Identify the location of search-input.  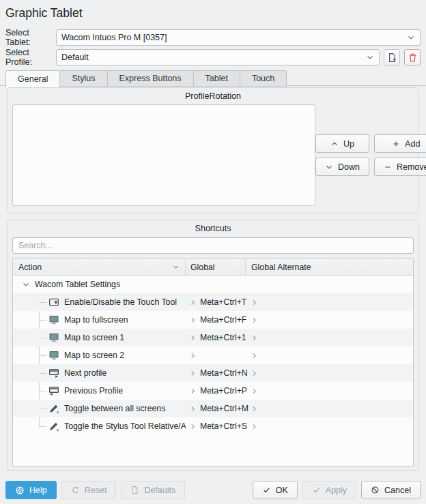
(213, 246).